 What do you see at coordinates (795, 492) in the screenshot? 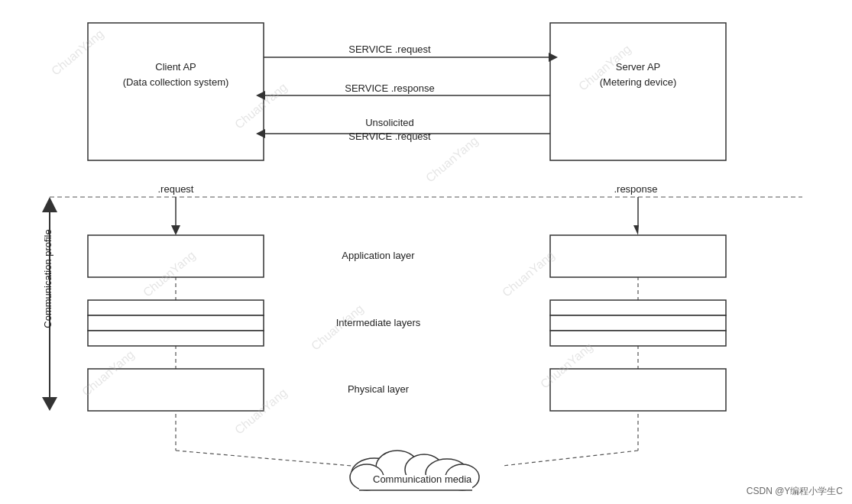
I see `footer-text: CSDN @Y编程小学生C` at bounding box center [795, 492].